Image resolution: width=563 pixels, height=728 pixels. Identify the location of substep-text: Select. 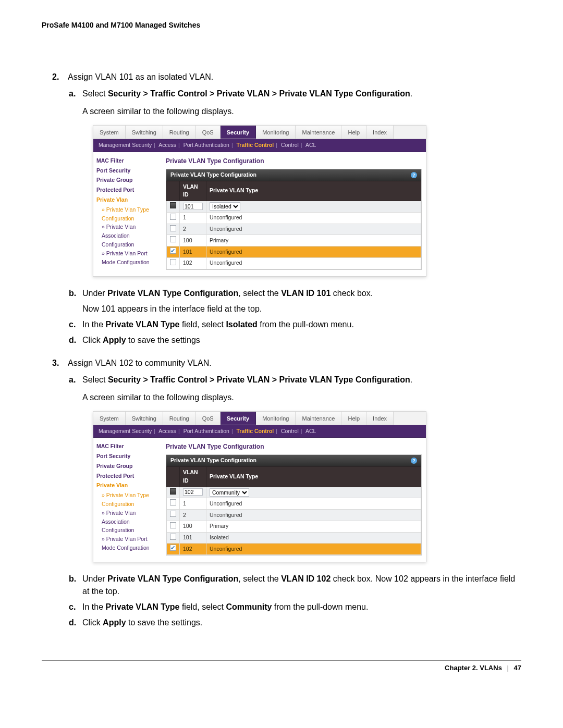
(95, 94).